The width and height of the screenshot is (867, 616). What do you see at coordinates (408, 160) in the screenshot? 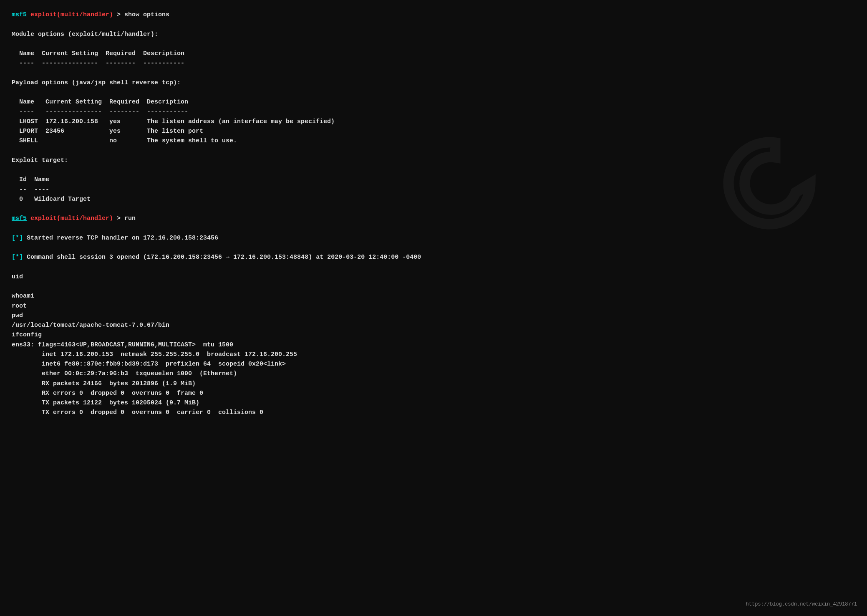
I see `exploit-target-header: Exploit target:` at bounding box center [408, 160].